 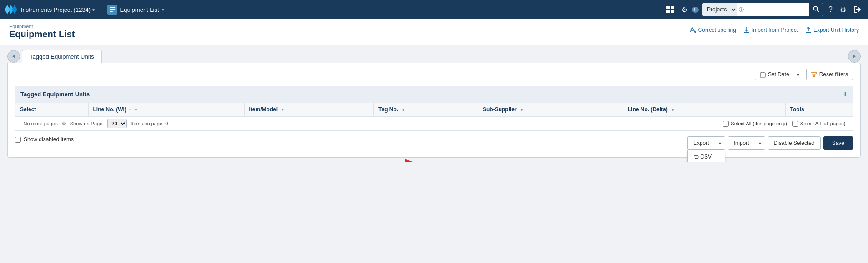 What do you see at coordinates (771, 30) in the screenshot?
I see `import-from-project-button: Import from Project` at bounding box center [771, 30].